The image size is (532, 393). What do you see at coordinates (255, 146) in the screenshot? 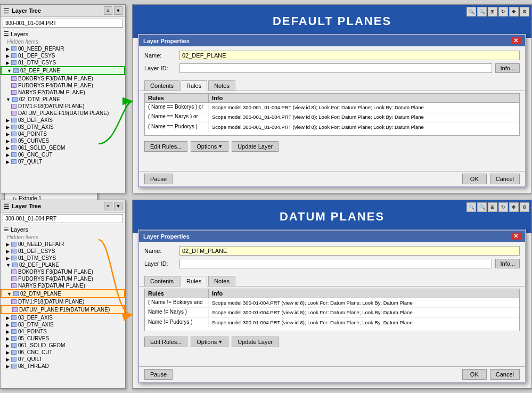
I see `pp-top-update-layer-btn: Update Layer` at bounding box center [255, 146].